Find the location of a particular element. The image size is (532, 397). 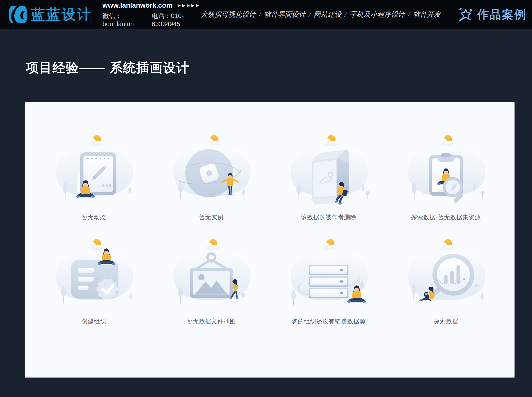

wechat-contact: 微信：ben_lanlan is located at coordinates (123, 20).